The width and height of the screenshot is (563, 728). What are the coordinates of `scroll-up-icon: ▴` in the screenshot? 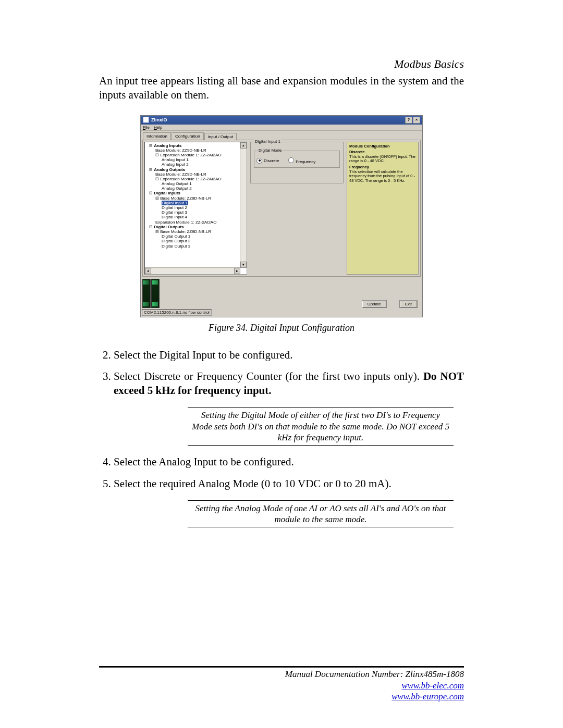 It's located at (243, 145).